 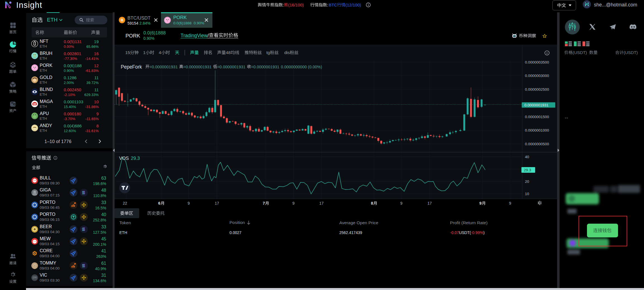 I want to click on svg-text: 0.0000001000, so click(x=537, y=130).